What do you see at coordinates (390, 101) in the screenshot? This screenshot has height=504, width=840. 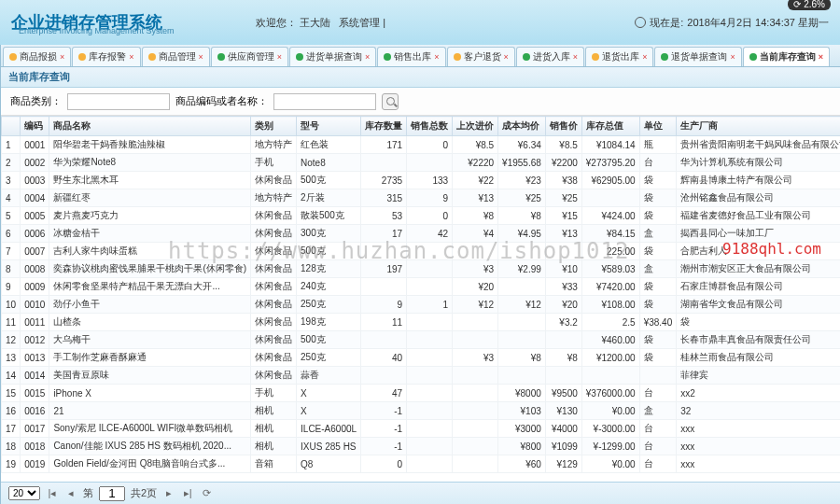 I see `search-icon` at bounding box center [390, 101].